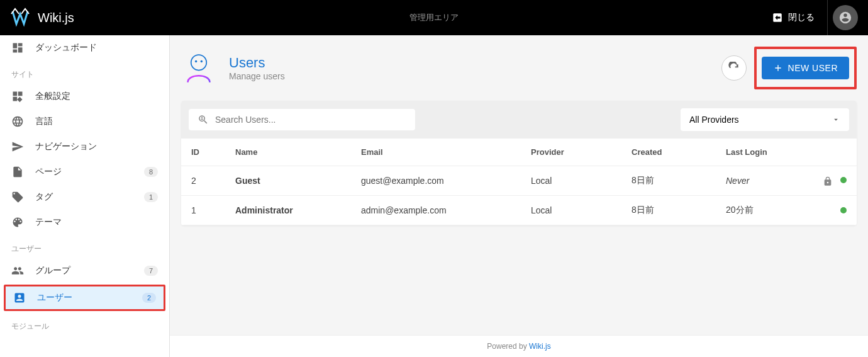  What do you see at coordinates (793, 18) in the screenshot?
I see `close-button: 閉じる` at bounding box center [793, 18].